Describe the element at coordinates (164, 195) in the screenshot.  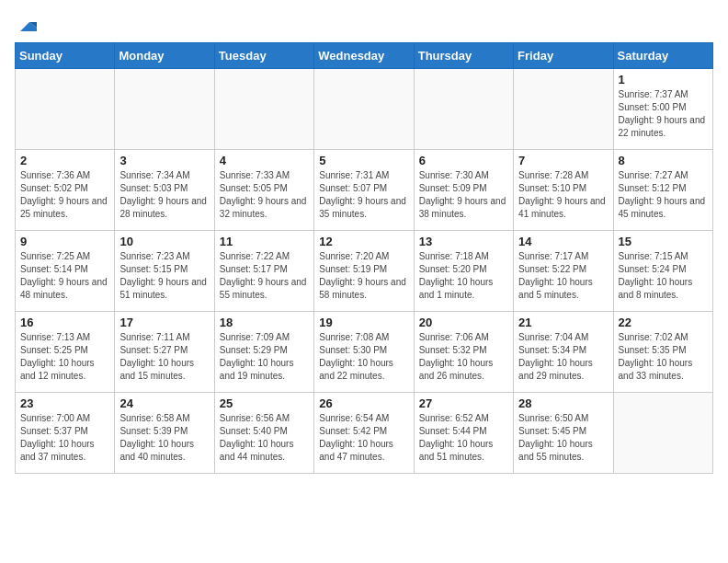
I see `day-info: Sunrise: 7:34 AM Sunset: 5:03 PM Dayligh…` at that location.